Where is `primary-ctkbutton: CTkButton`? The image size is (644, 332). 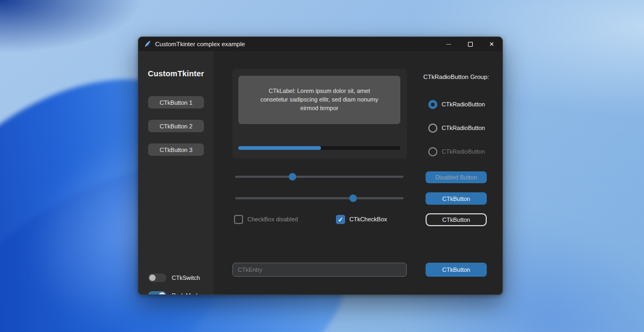
primary-ctkbutton: CTkButton is located at coordinates (456, 199).